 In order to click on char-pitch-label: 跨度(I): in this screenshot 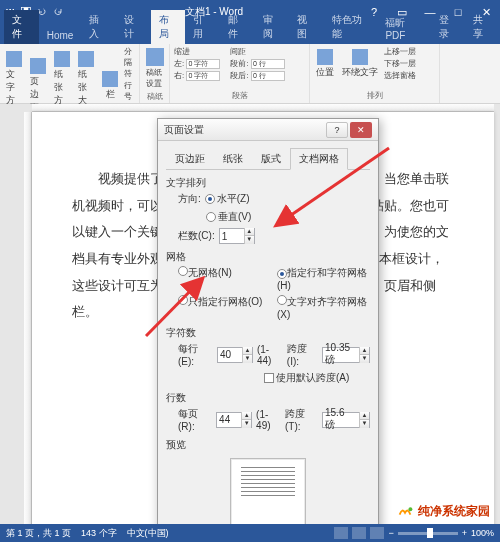, I will do `click(302, 354)`.